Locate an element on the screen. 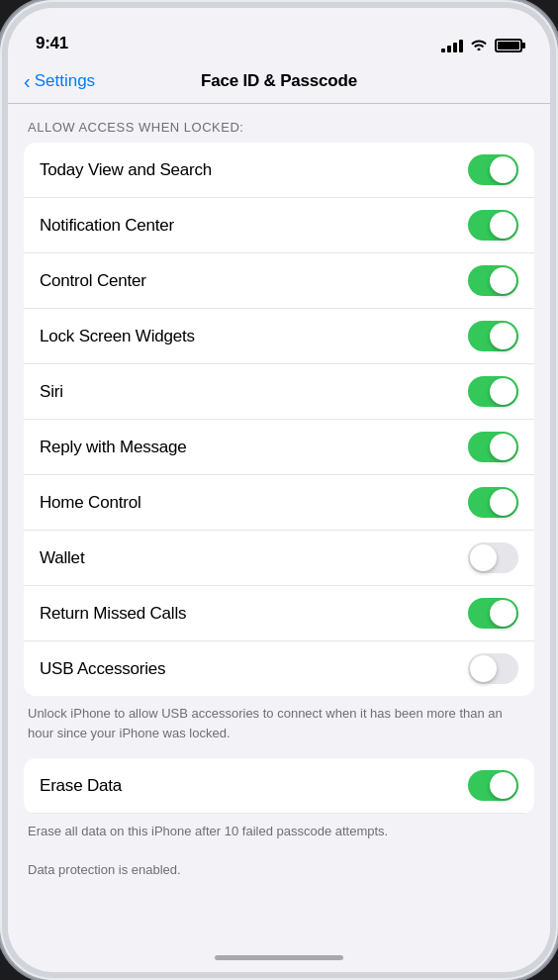 The height and width of the screenshot is (980, 558). wifi-icon is located at coordinates (479, 46).